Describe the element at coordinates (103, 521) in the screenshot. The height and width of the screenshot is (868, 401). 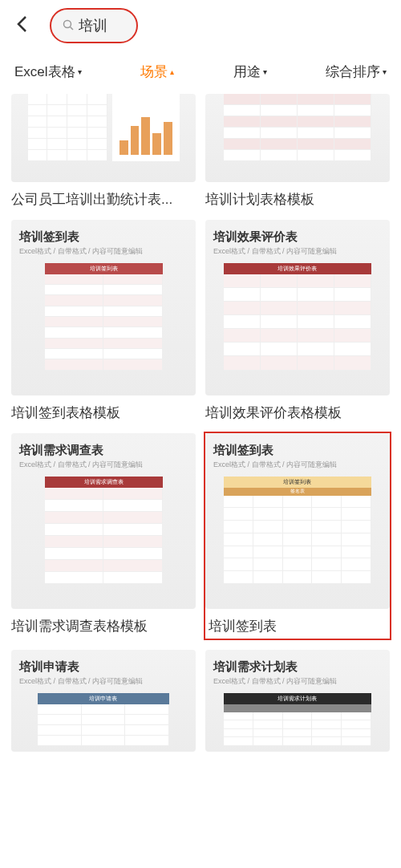
I see `template-thumbnail: 培训需求调查表 Excel格式 / 自带格式 / 内容可随意编辑 培训需求调查表` at that location.